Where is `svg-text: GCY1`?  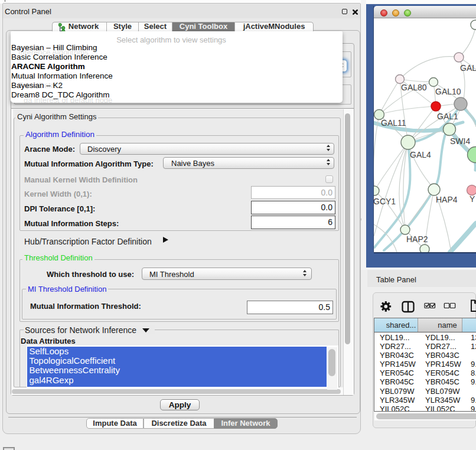
svg-text: GCY1 is located at coordinates (385, 201).